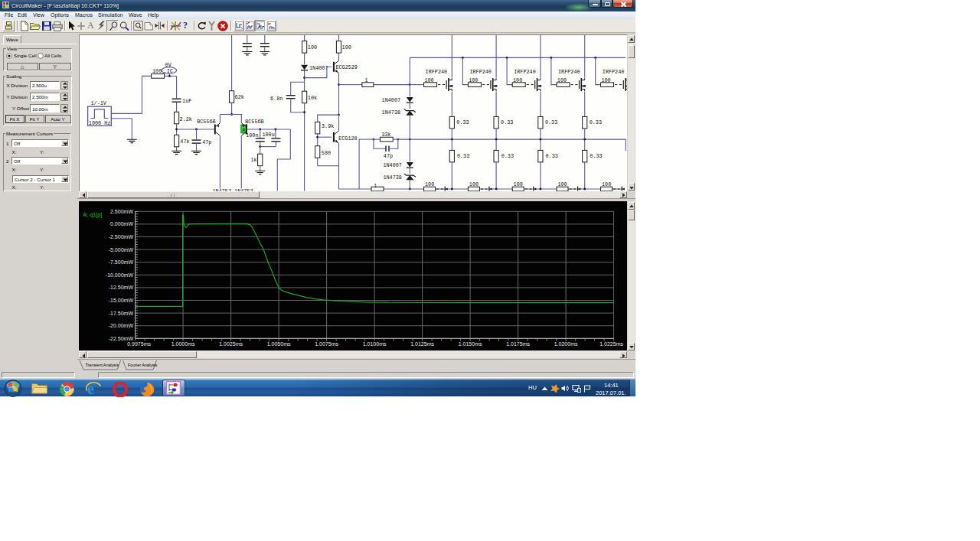  What do you see at coordinates (326, 344) in the screenshot?
I see `svg-text: 1.0075ms` at bounding box center [326, 344].